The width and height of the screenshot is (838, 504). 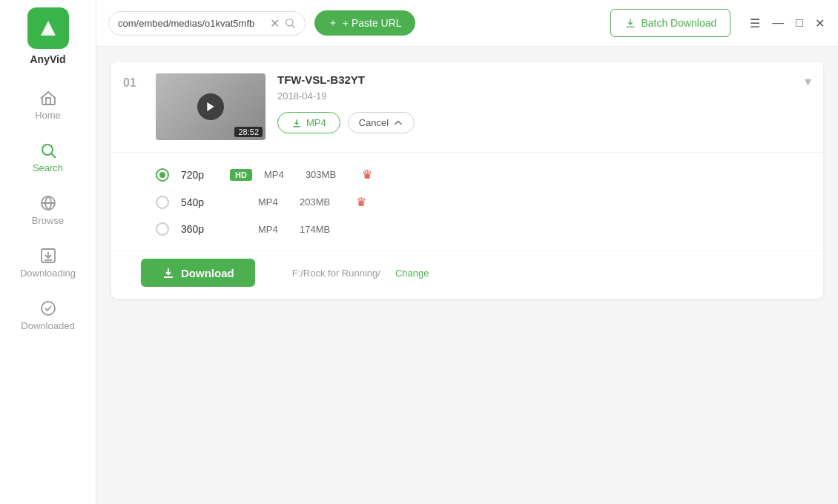 I want to click on paste-url-icon: ＋, so click(x=333, y=23).